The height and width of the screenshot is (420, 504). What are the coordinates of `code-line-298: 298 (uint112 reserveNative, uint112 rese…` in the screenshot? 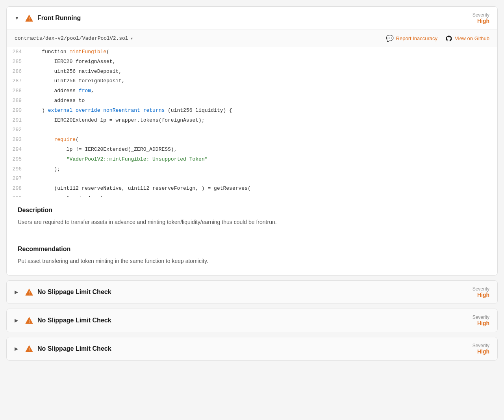 It's located at (252, 189).